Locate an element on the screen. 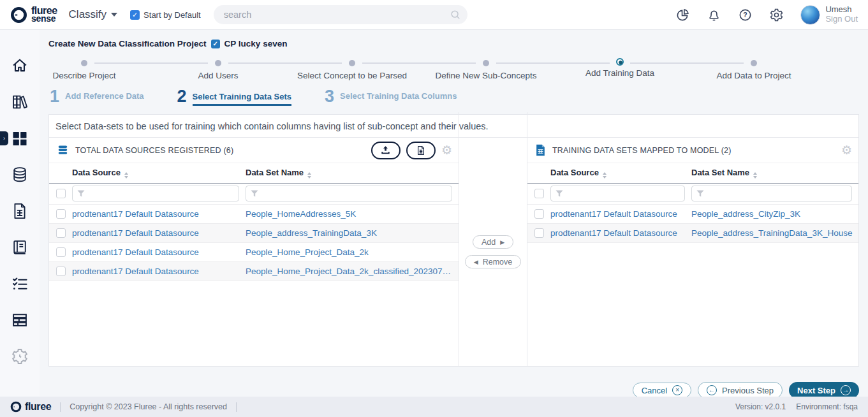  step-select-concept: Select Concept to be Parsed is located at coordinates (352, 69).